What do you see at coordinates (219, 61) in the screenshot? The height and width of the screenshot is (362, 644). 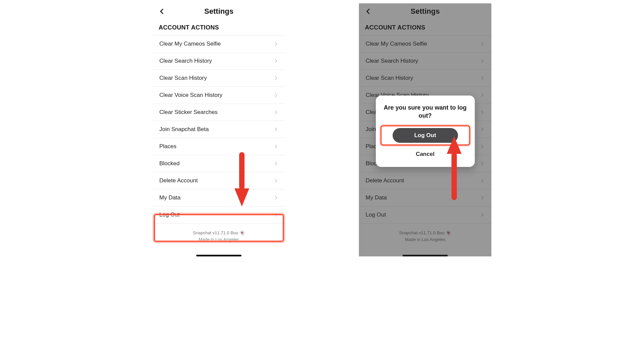 I see `row-clear-search-history: Clear Search History` at bounding box center [219, 61].